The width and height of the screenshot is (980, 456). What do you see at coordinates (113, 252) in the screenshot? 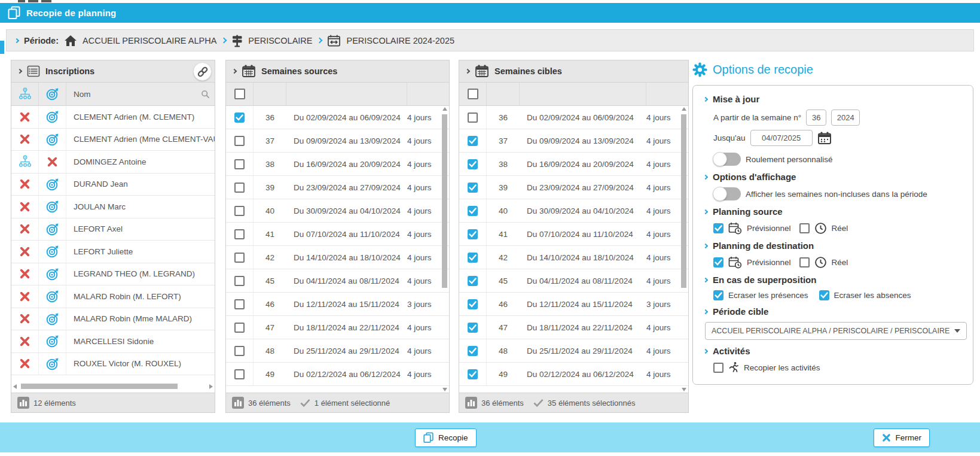
I see `inscription-row: LEFORT Juliette` at bounding box center [113, 252].